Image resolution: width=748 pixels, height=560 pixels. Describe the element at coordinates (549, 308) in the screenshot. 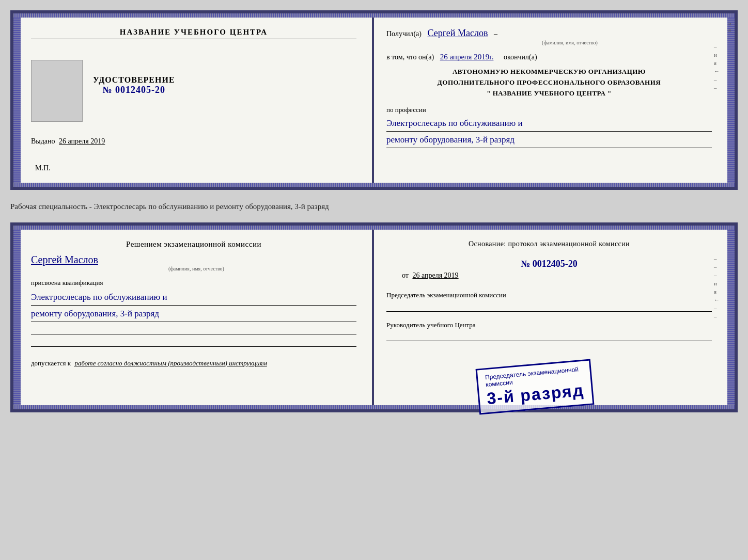

I see `predsedatel-signature-line` at that location.